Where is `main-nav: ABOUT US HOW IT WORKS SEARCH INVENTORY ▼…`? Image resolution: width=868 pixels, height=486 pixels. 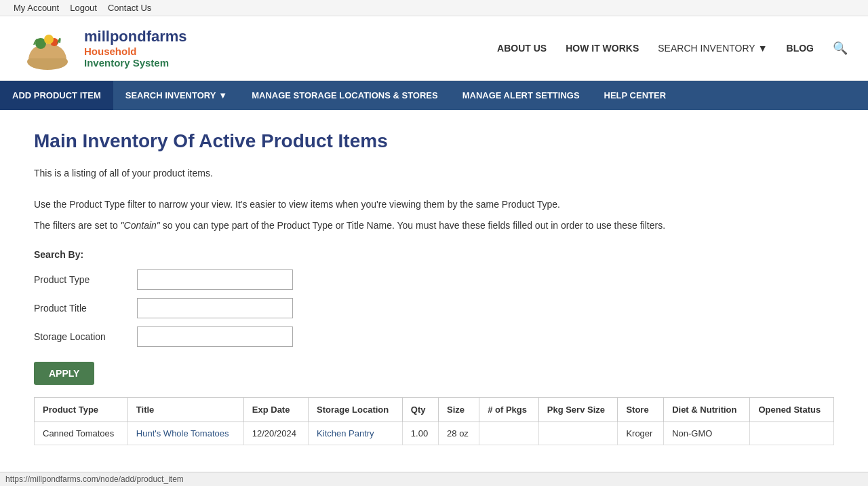
main-nav: ABOUT US HOW IT WORKS SEARCH INVENTORY ▼… is located at coordinates (673, 48).